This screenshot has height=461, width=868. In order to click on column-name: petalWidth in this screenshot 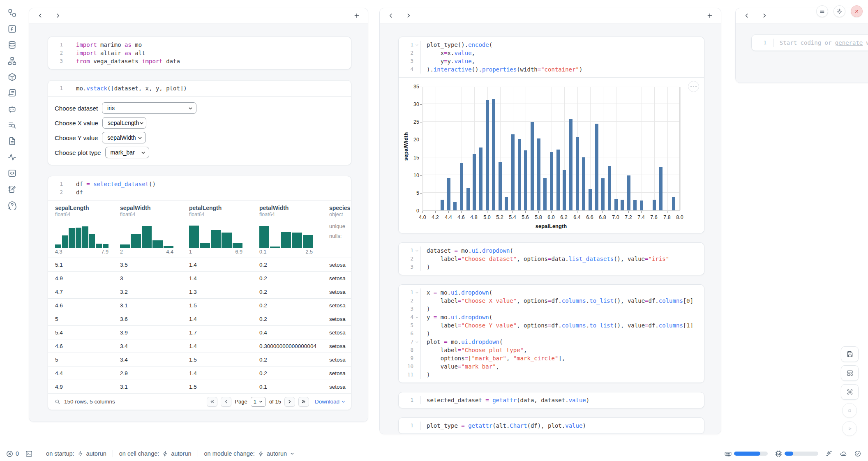, I will do `click(294, 208)`.